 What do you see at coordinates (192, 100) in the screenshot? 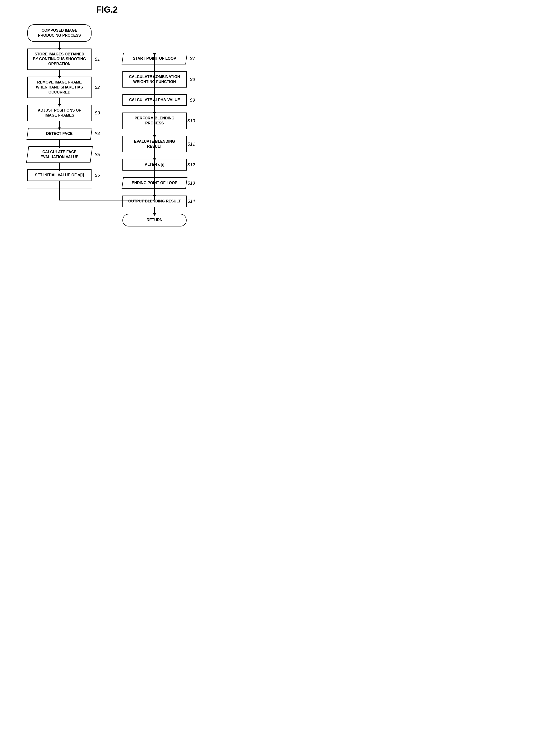
I see `step-S9-label: S9` at bounding box center [192, 100].